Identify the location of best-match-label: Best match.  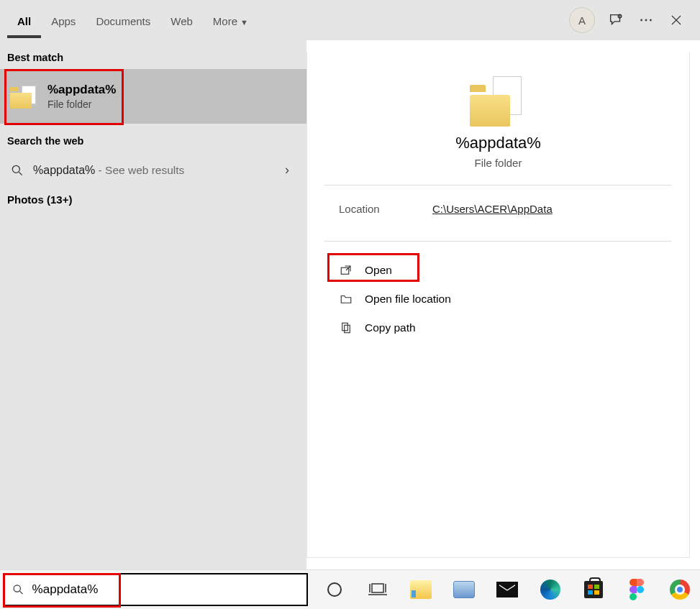
(153, 55).